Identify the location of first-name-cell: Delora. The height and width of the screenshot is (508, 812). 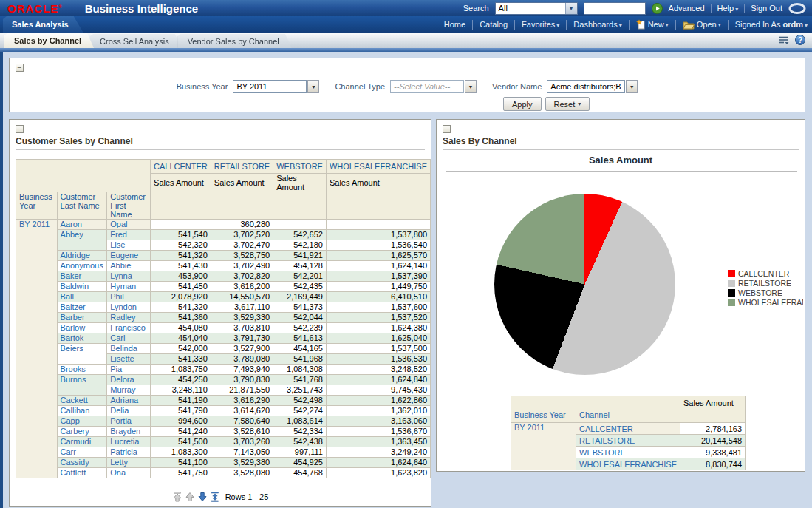
(129, 380).